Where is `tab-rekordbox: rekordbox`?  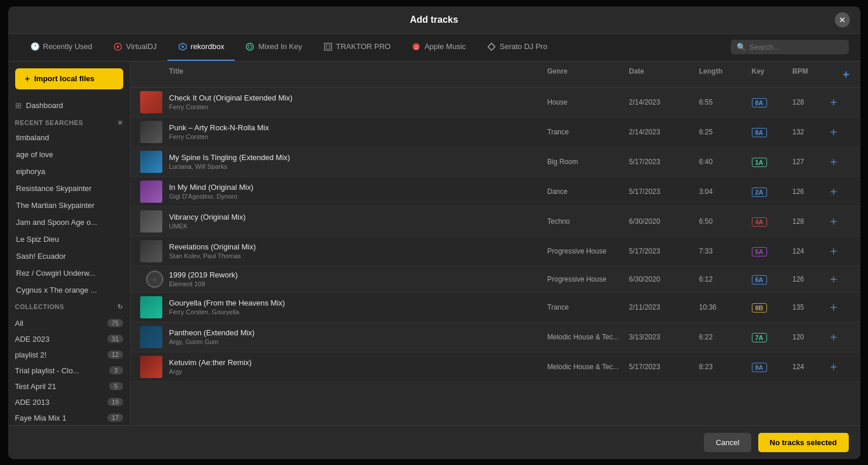 tab-rekordbox: rekordbox is located at coordinates (201, 47).